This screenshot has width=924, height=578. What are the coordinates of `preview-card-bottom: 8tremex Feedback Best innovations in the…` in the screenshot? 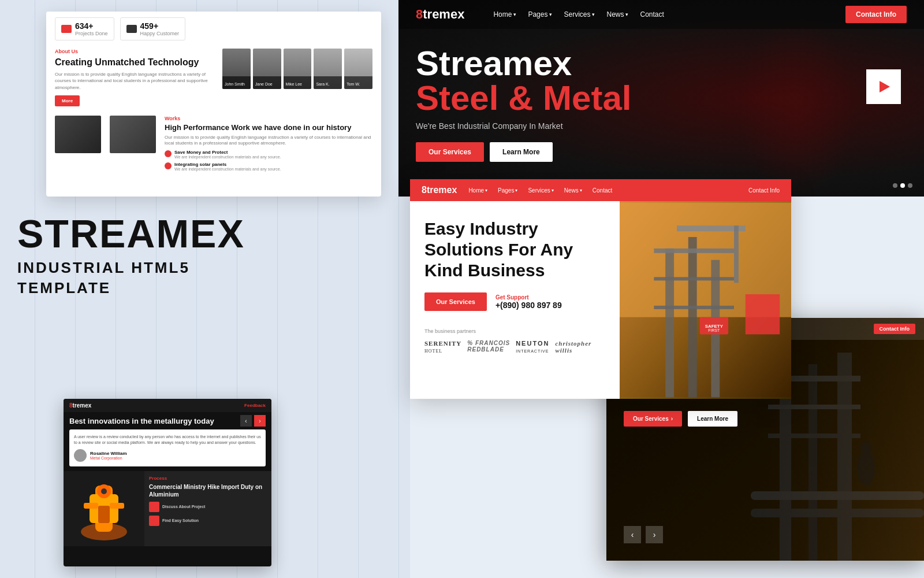 It's located at (167, 483).